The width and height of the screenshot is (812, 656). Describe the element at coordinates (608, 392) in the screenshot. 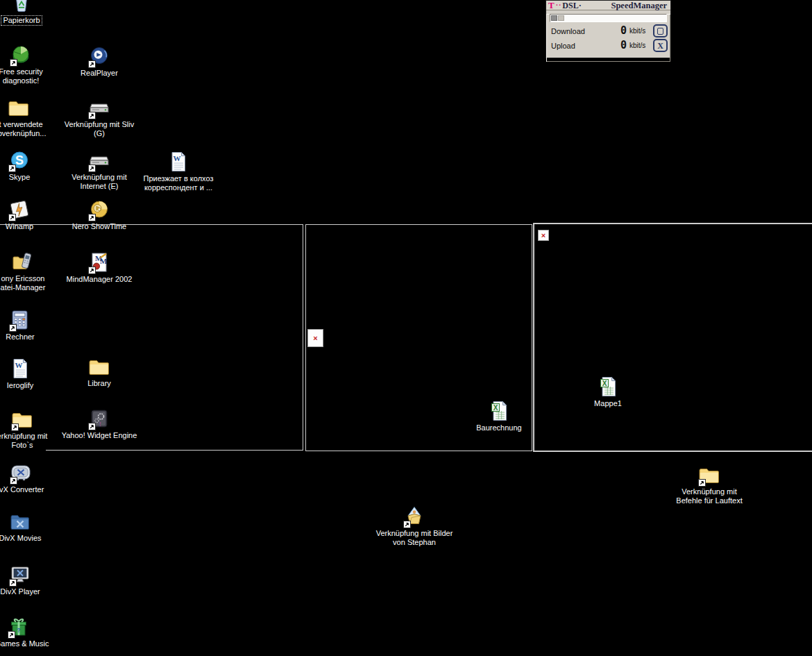

I see `desktop-icon-mappe1: XMappe1` at that location.